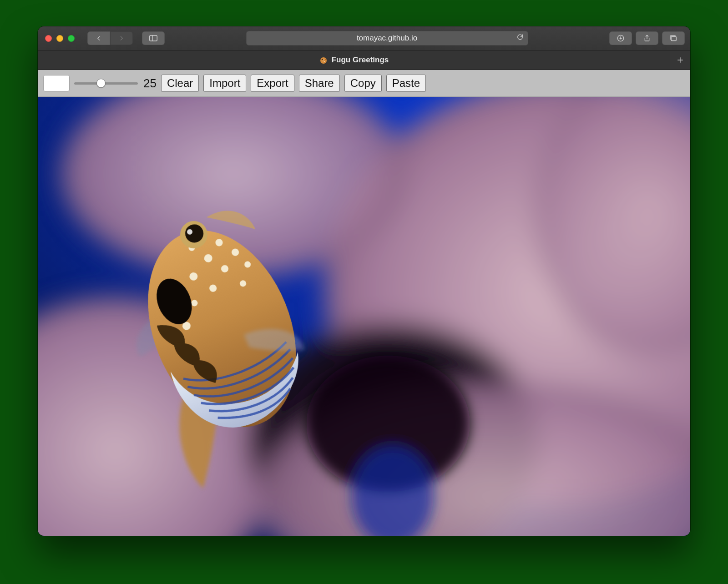 The height and width of the screenshot is (584, 728). Describe the element at coordinates (71, 38) in the screenshot. I see `zoom-window-button` at that location.